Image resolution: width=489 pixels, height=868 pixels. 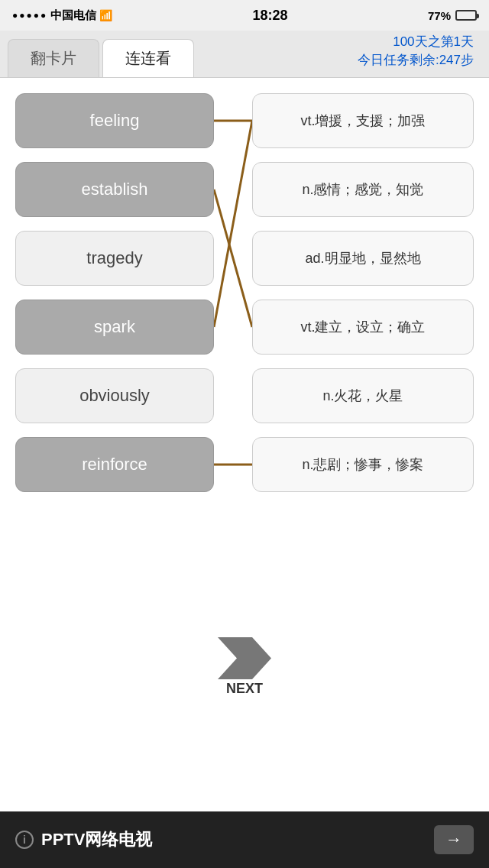 I want to click on def-card-6: n.悲剧；惨事，惨案, so click(x=363, y=465).